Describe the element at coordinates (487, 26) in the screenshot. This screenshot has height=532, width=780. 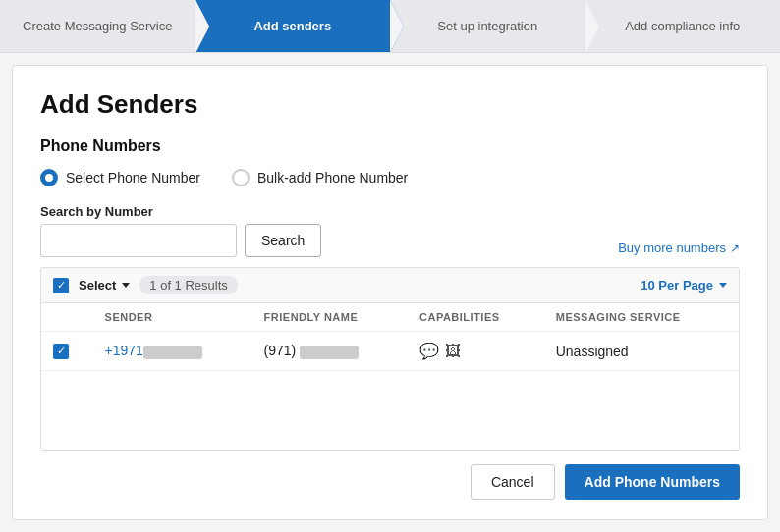
I see `step-set-up-integration: Set up integration` at that location.